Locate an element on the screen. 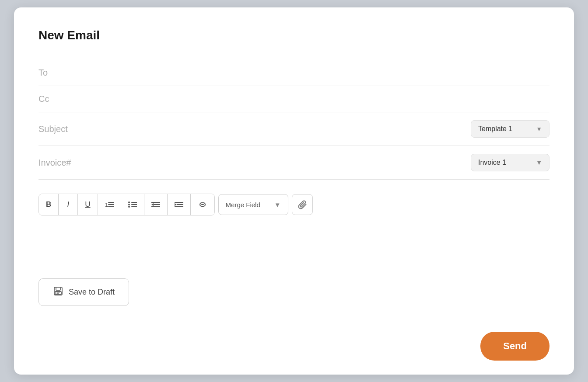  invoice-dropdown: Invoice 1 ▼ is located at coordinates (510, 163).